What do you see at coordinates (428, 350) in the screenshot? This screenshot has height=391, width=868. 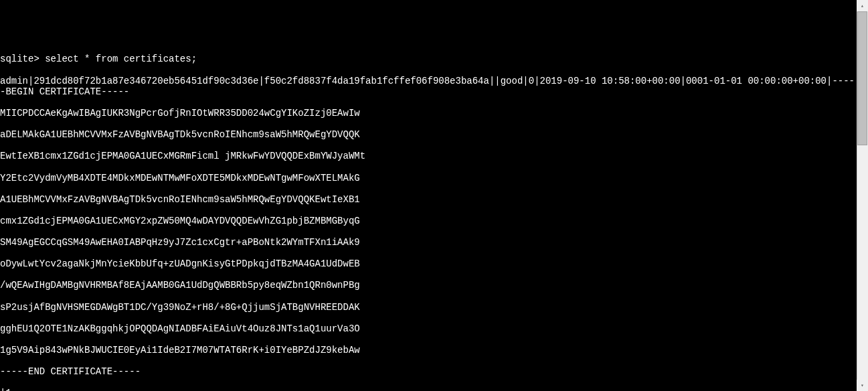 I see `cert1-line: 1g5V9Aip843wPNkBJWUCIE0EyAi1IdeB2I7M07WT…` at bounding box center [428, 350].